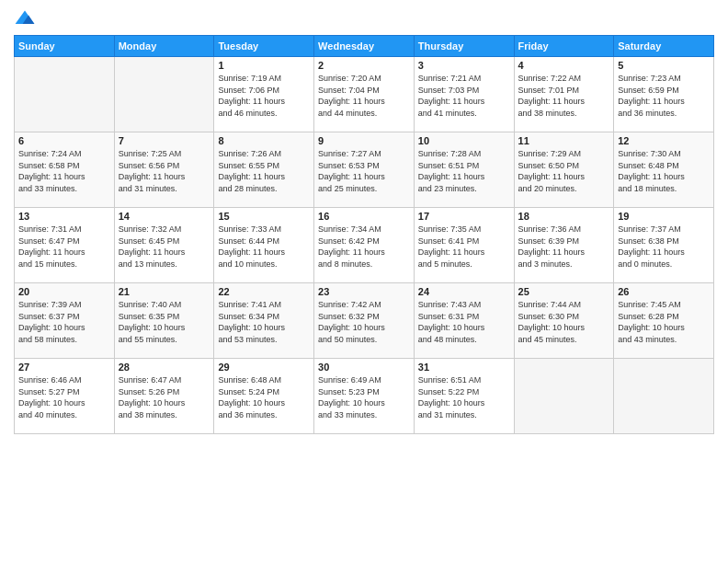 This screenshot has height=563, width=728. I want to click on day-number: 26, so click(664, 292).